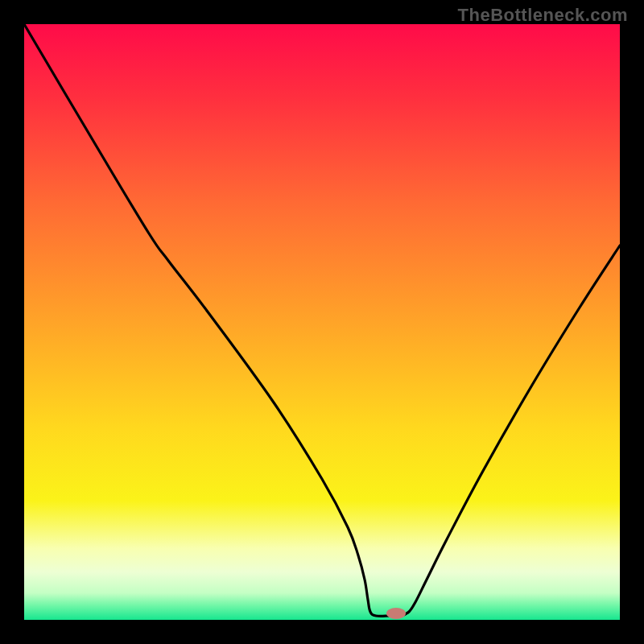 This screenshot has width=644, height=644. I want to click on optimal-marker, so click(396, 613).